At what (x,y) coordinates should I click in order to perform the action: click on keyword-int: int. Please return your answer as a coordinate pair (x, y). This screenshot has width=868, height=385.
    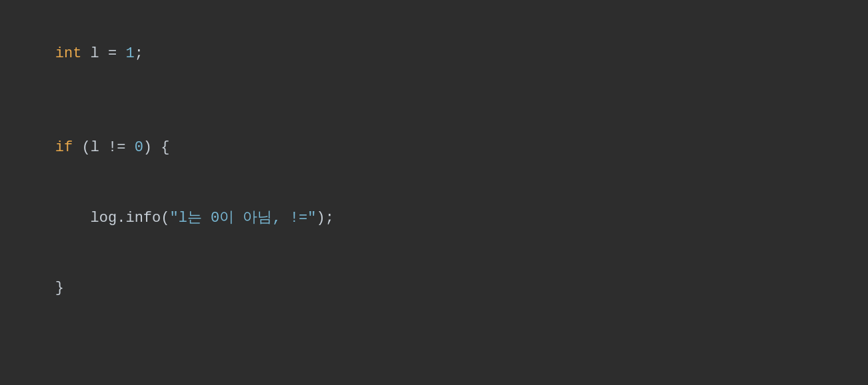
    Looking at the image, I should click on (69, 53).